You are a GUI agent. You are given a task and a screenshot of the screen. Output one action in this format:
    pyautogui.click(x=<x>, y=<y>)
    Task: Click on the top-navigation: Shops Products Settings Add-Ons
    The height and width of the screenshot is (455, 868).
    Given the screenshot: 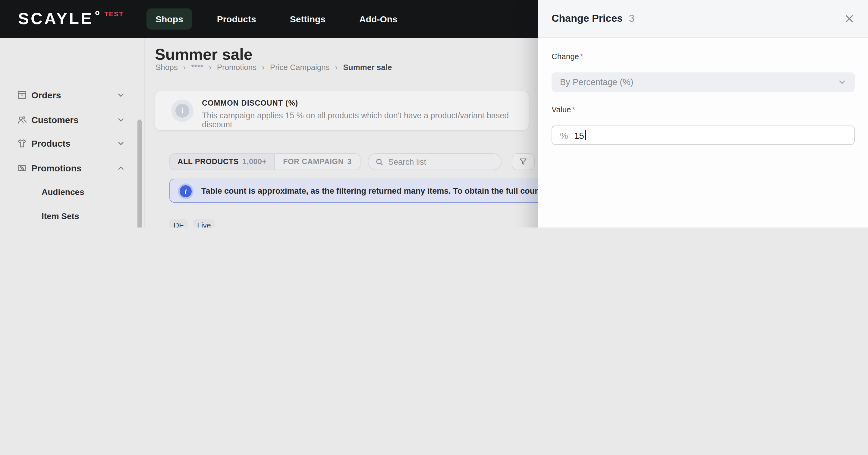 What is the action you would take?
    pyautogui.click(x=277, y=19)
    